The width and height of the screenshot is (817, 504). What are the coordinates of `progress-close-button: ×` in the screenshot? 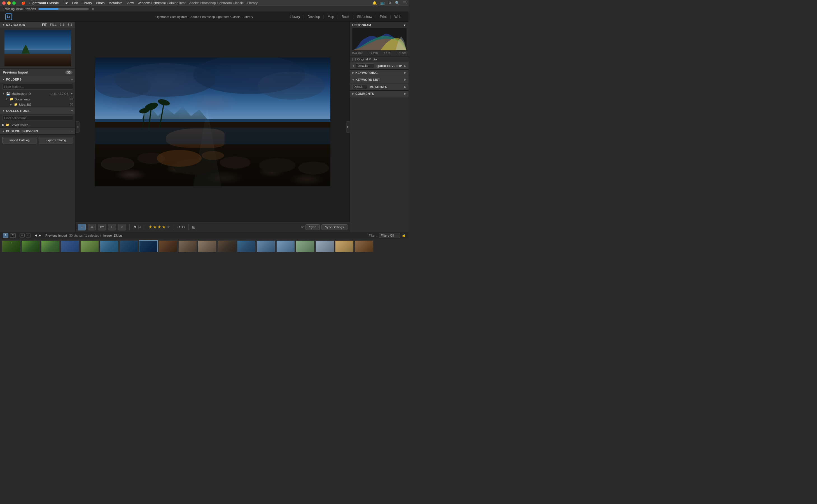 It's located at (93, 9).